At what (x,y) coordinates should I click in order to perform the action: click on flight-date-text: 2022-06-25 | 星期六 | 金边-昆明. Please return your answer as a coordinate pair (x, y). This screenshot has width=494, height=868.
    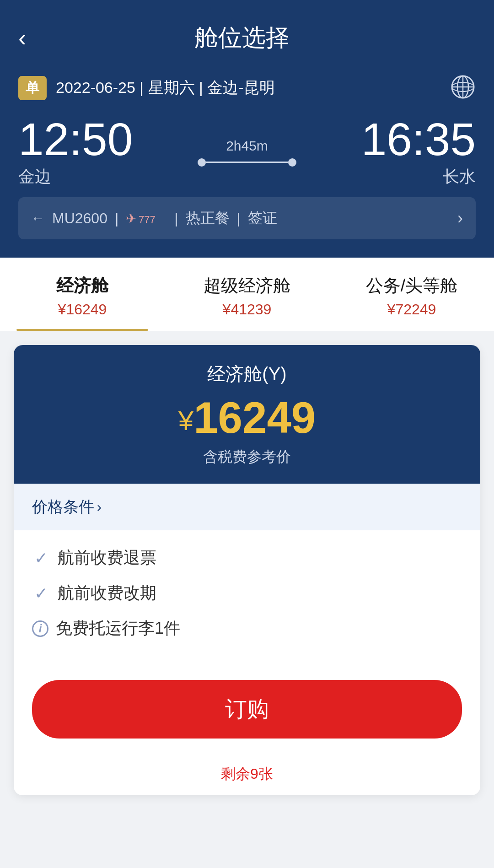
    Looking at the image, I should click on (166, 88).